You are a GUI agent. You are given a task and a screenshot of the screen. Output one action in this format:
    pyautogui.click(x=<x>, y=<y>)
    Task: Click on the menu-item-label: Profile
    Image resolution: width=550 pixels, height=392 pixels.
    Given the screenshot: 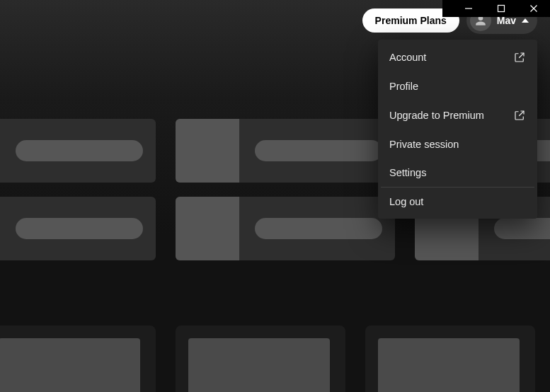 What is the action you would take?
    pyautogui.click(x=403, y=86)
    